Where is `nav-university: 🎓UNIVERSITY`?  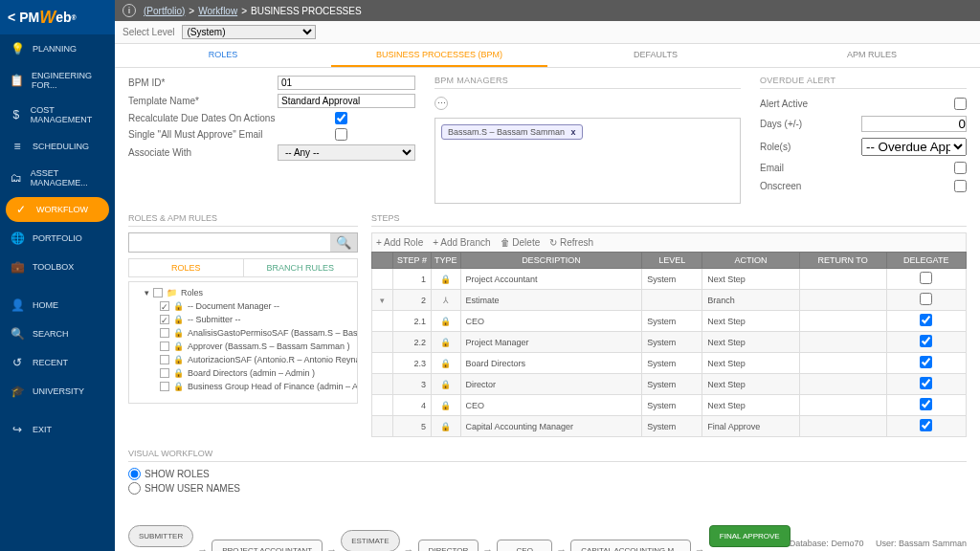
nav-university: 🎓UNIVERSITY is located at coordinates (57, 391).